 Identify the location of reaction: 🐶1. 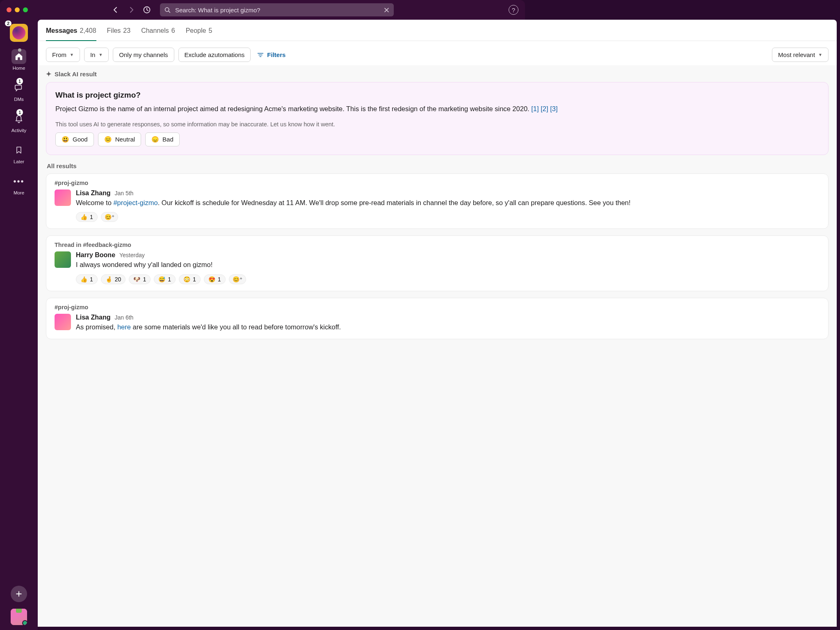
(139, 279).